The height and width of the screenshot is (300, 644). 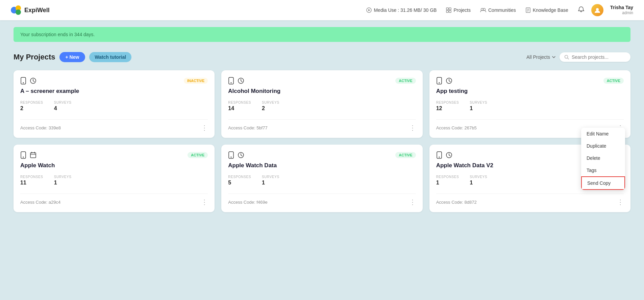 What do you see at coordinates (72, 57) in the screenshot?
I see `new-project-button: + New` at bounding box center [72, 57].